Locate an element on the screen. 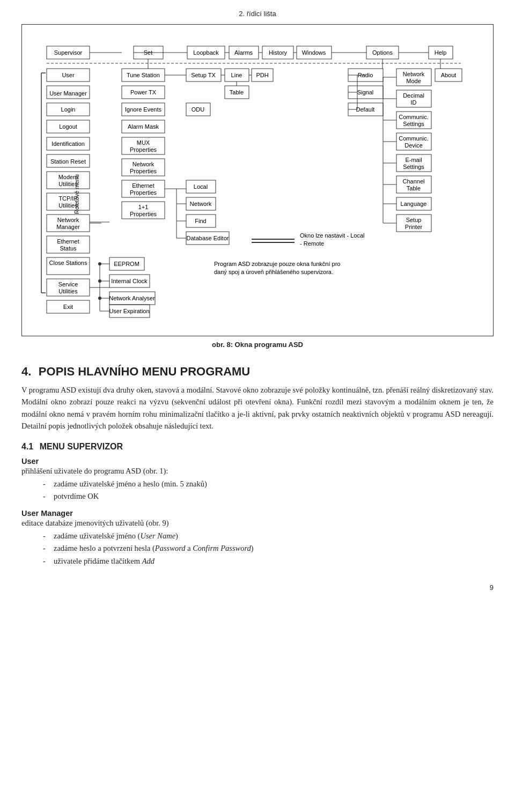 This screenshot has height=812, width=515. svg-text:daný spoj a úroveň přihlášenéh: daný spoj a úroveň přihlášeného superviz… is located at coordinates (274, 272).